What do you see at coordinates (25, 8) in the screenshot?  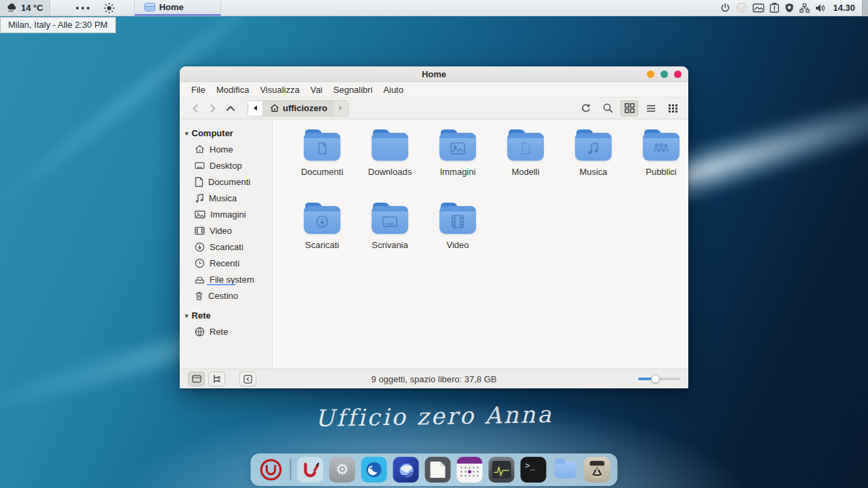 I see `weather-applet: 14 °C` at bounding box center [25, 8].